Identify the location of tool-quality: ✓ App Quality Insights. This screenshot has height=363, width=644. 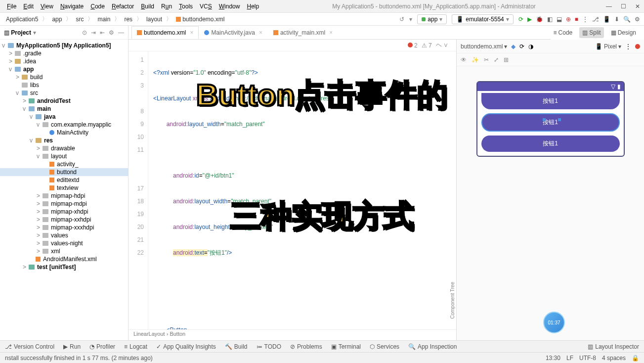
(186, 347).